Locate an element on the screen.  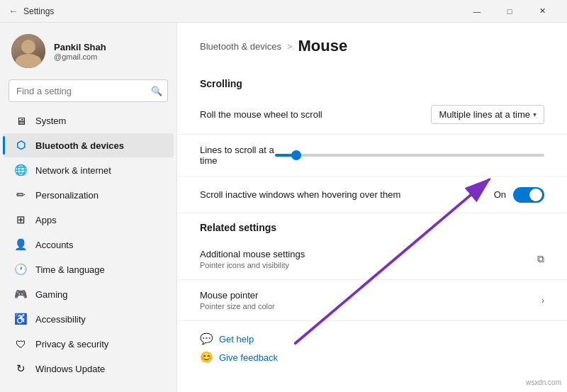
sidebar-item-network: 🌐 Network & internet is located at coordinates (88, 170).